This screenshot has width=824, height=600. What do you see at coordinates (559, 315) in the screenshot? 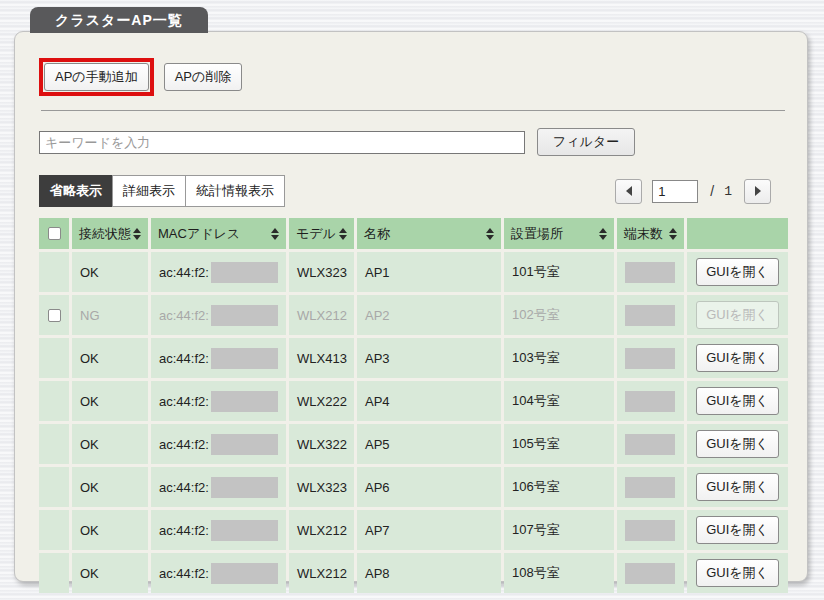
I see `location-cell: 102号室` at bounding box center [559, 315].